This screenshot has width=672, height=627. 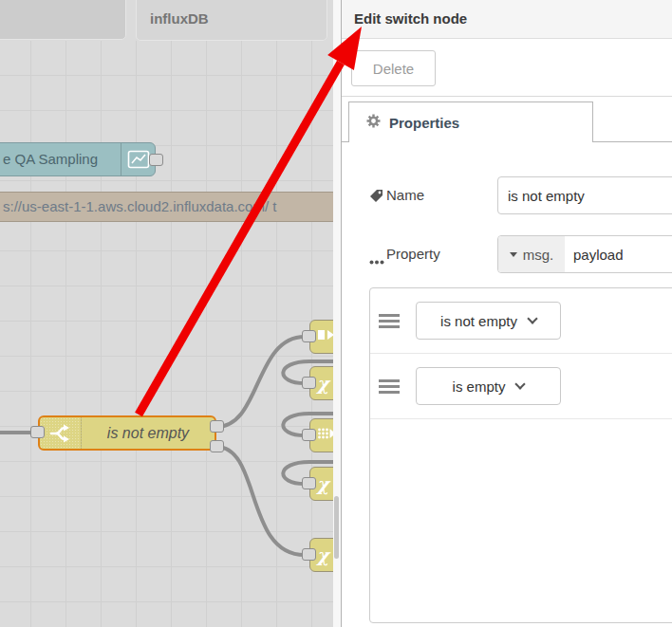 I want to click on panel-title: Edit switch node, so click(x=507, y=19).